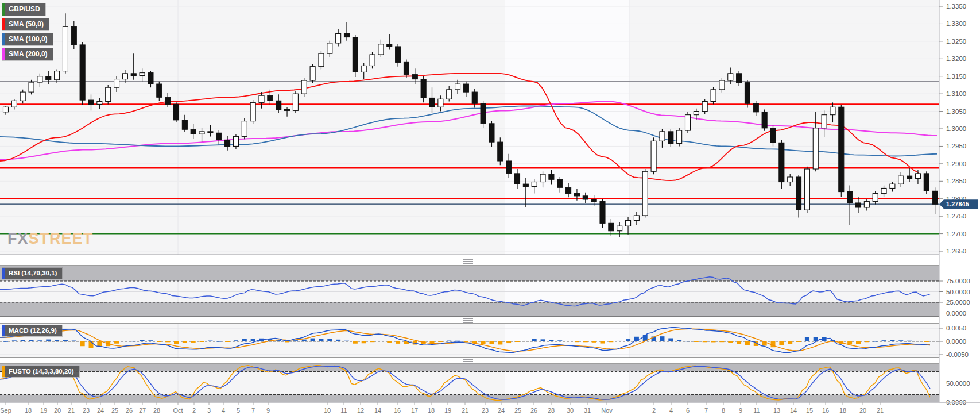 The height and width of the screenshot is (419, 980). What do you see at coordinates (238, 410) in the screenshot?
I see `date-label: 5` at bounding box center [238, 410].